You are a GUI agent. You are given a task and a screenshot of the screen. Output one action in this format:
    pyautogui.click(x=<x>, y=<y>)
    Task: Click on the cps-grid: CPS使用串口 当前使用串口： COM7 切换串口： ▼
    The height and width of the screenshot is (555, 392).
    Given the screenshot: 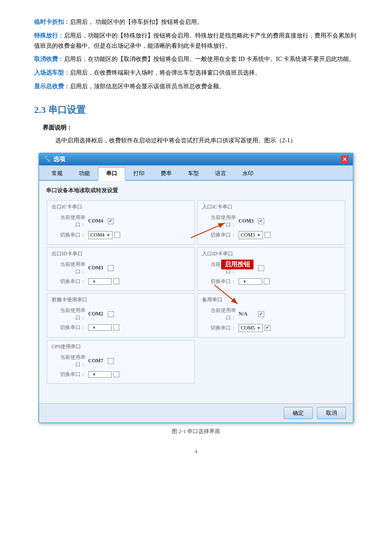 What is the action you would take?
    pyautogui.click(x=196, y=362)
    